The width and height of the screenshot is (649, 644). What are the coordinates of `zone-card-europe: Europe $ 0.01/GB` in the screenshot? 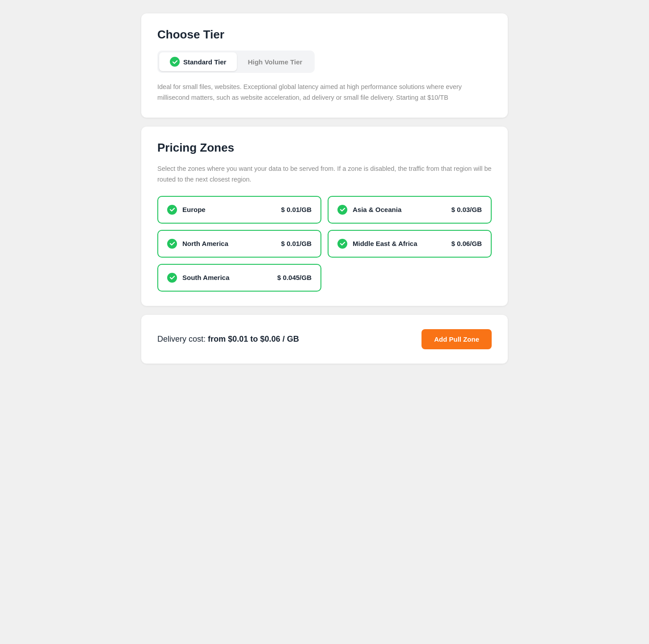 It's located at (240, 210).